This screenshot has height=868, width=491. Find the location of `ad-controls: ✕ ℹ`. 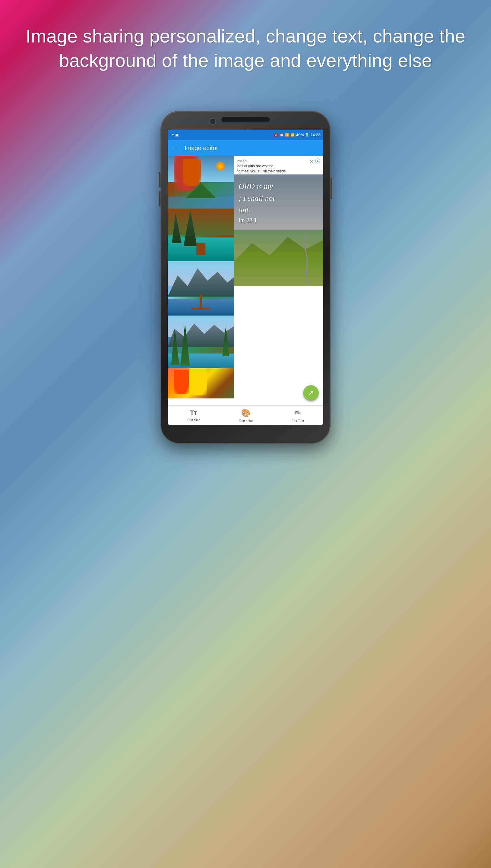

ad-controls: ✕ ℹ is located at coordinates (314, 161).